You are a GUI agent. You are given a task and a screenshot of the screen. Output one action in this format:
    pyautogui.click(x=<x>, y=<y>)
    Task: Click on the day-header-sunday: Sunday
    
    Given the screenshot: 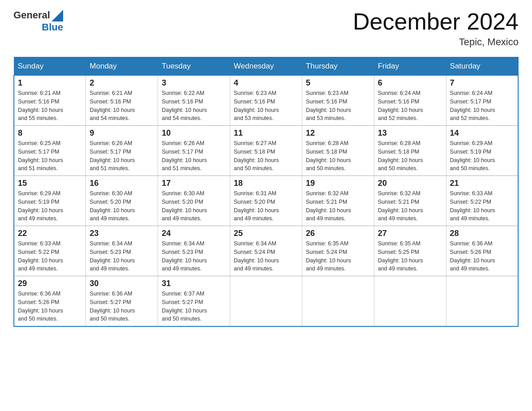 What is the action you would take?
    pyautogui.click(x=50, y=66)
    